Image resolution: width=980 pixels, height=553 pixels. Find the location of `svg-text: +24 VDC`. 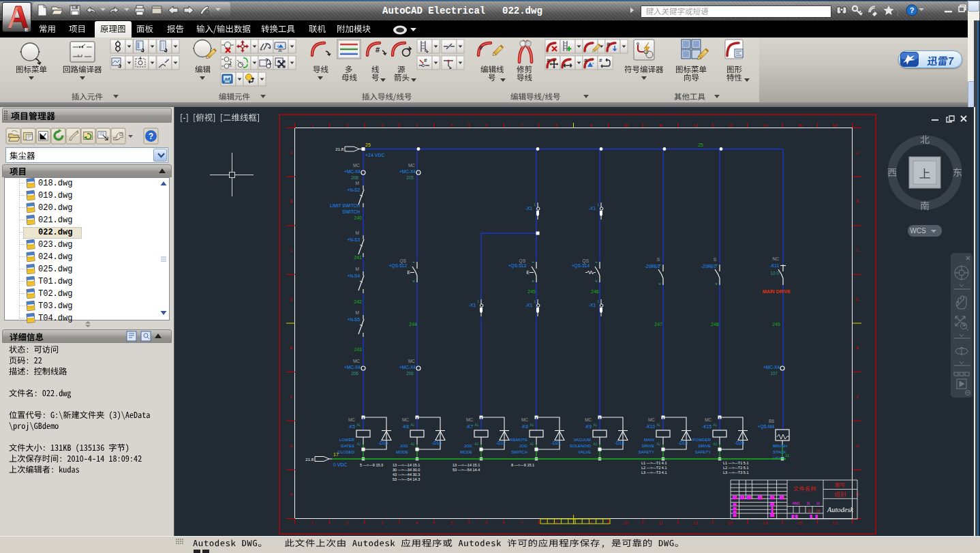

svg-text: +24 VDC is located at coordinates (375, 155).